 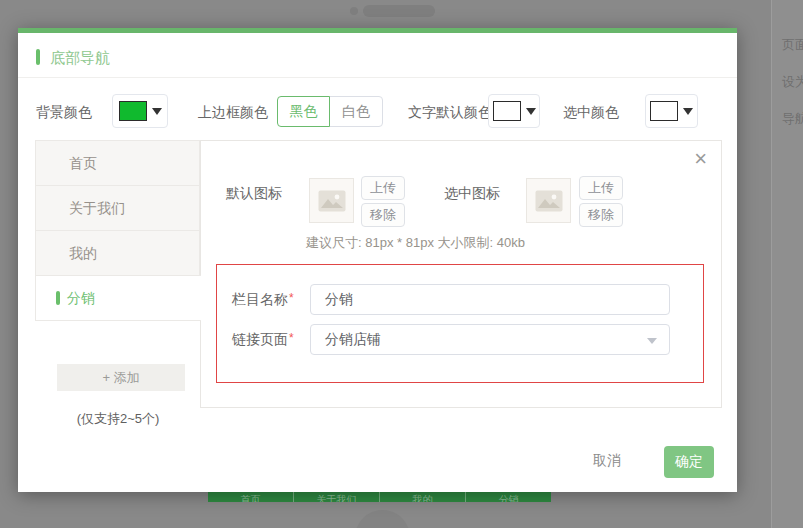 What do you see at coordinates (260, 339) in the screenshot?
I see `link-field-label-text: 链接页面` at bounding box center [260, 339].